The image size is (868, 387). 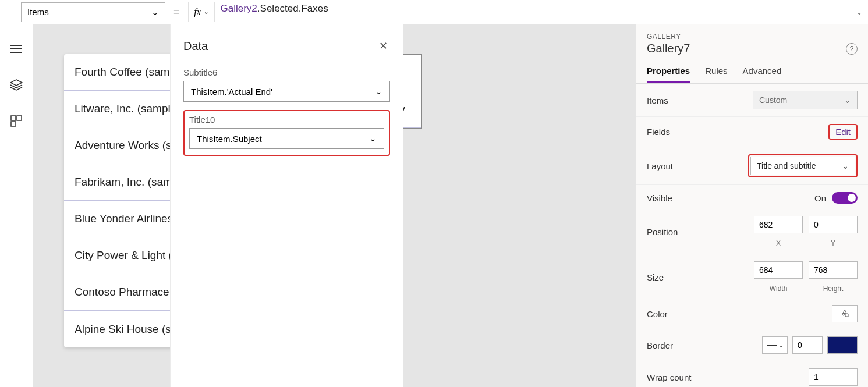 What do you see at coordinates (660, 198) in the screenshot?
I see `visible-label: Visible` at bounding box center [660, 198].